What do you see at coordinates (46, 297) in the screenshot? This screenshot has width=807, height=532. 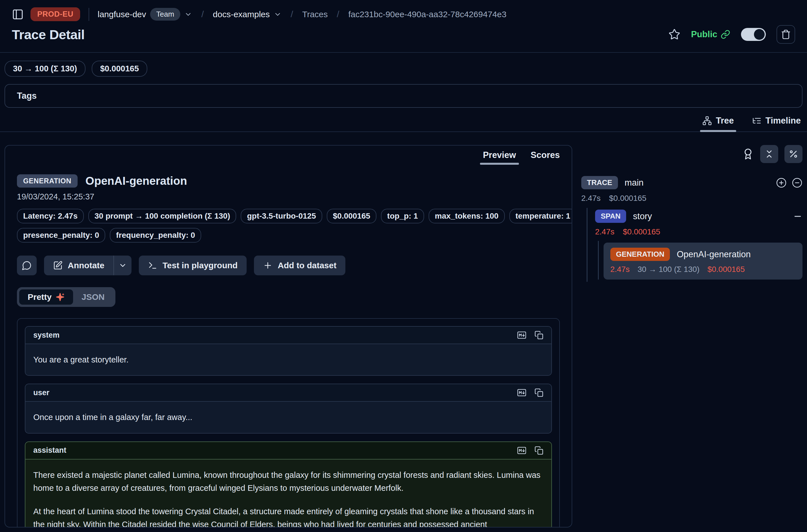 I see `pretty-toggle: Pretty` at bounding box center [46, 297].